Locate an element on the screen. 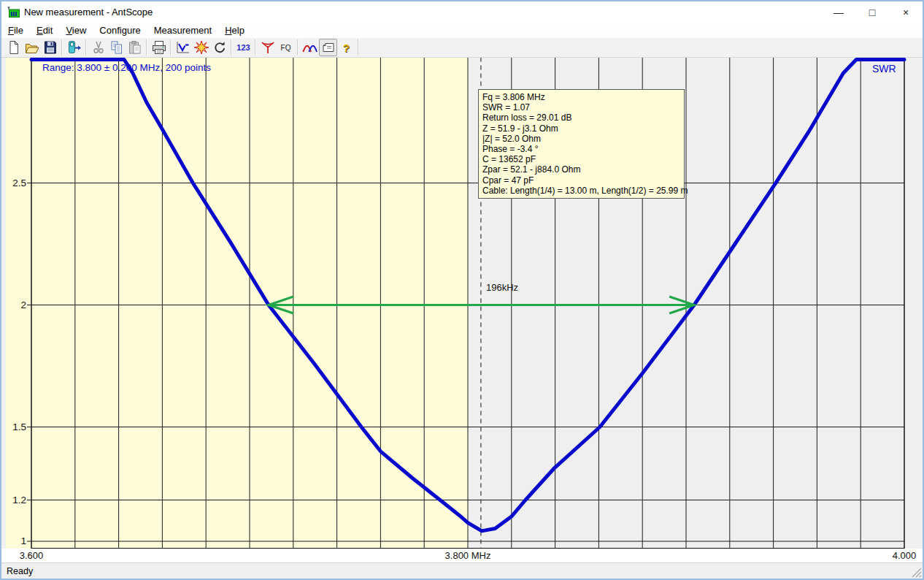 The image size is (924, 580). toolbar-button-analyzer is located at coordinates (74, 47).